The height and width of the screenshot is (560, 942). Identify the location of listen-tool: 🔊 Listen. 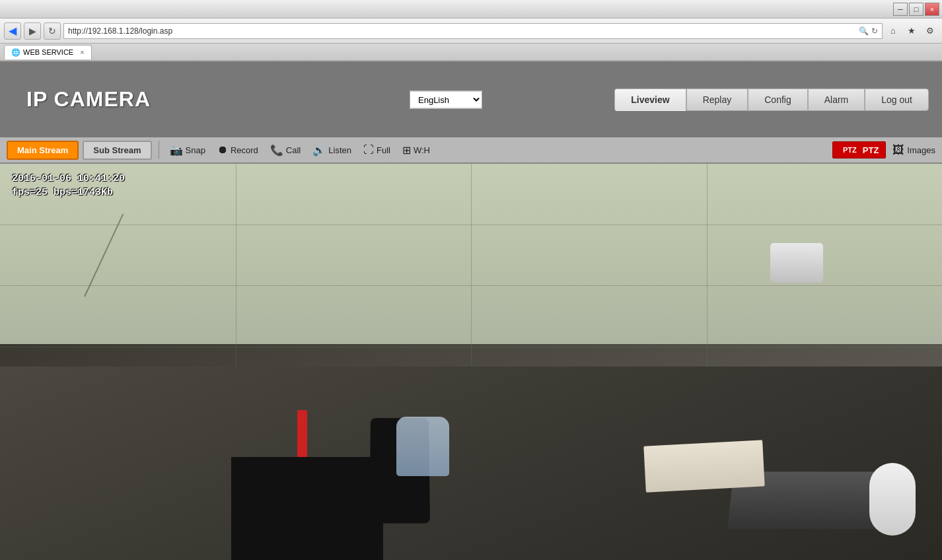
(332, 151).